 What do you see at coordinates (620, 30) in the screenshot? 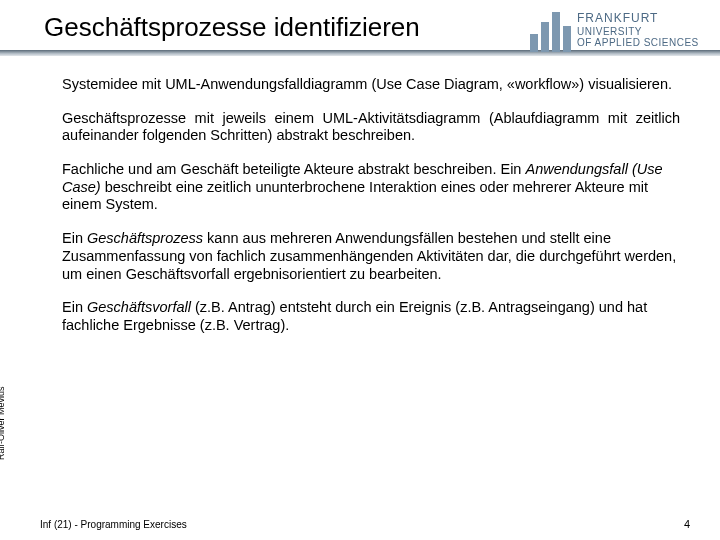
I see `university-logo: FRANKFURT UNIVERSITY OF APPLIED SCIENCES` at bounding box center [620, 30].